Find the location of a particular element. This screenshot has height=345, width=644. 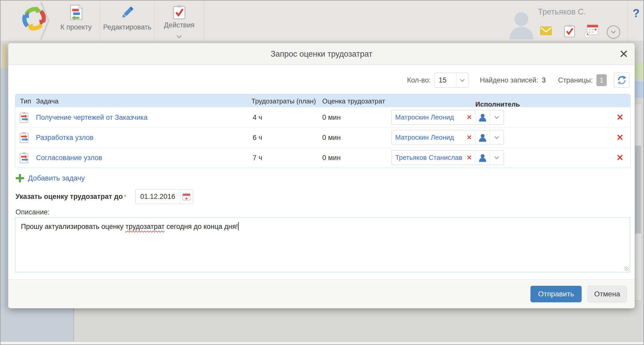

submit-button: Отправить is located at coordinates (556, 294).